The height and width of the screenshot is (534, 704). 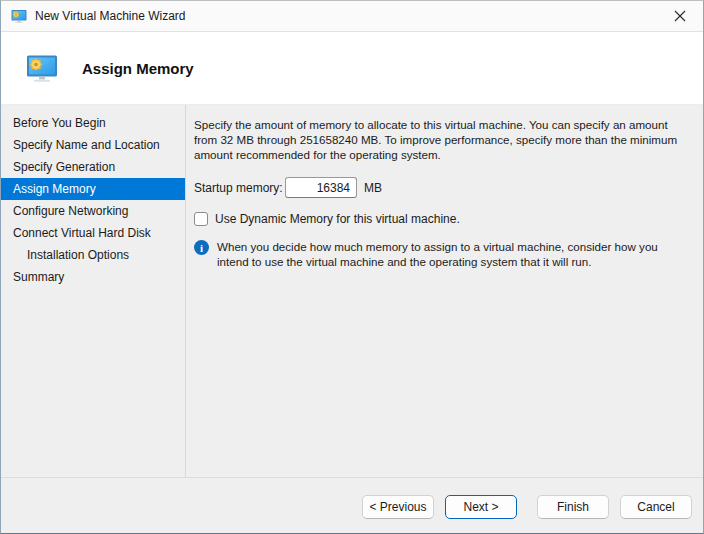 What do you see at coordinates (442, 188) in the screenshot?
I see `startup-memory-row: Startup memory: MB` at bounding box center [442, 188].